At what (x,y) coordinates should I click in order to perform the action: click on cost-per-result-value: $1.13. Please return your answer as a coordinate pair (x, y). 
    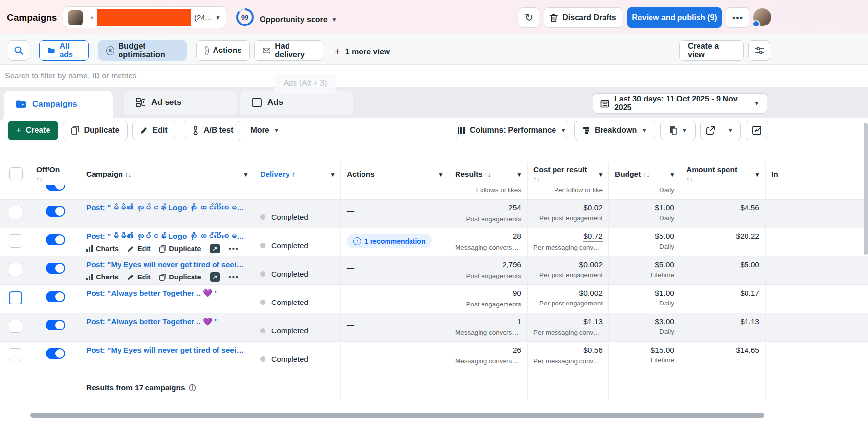
    Looking at the image, I should click on (593, 322).